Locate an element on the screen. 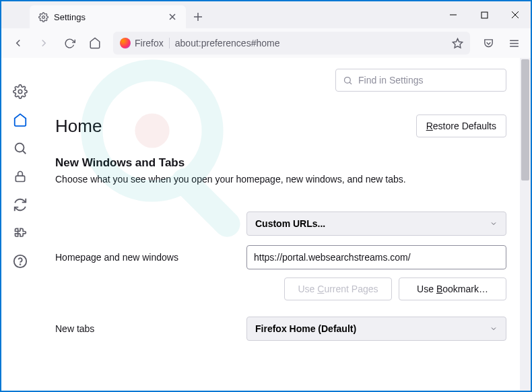 The image size is (532, 392). sidebar-item-sync is located at coordinates (20, 205).